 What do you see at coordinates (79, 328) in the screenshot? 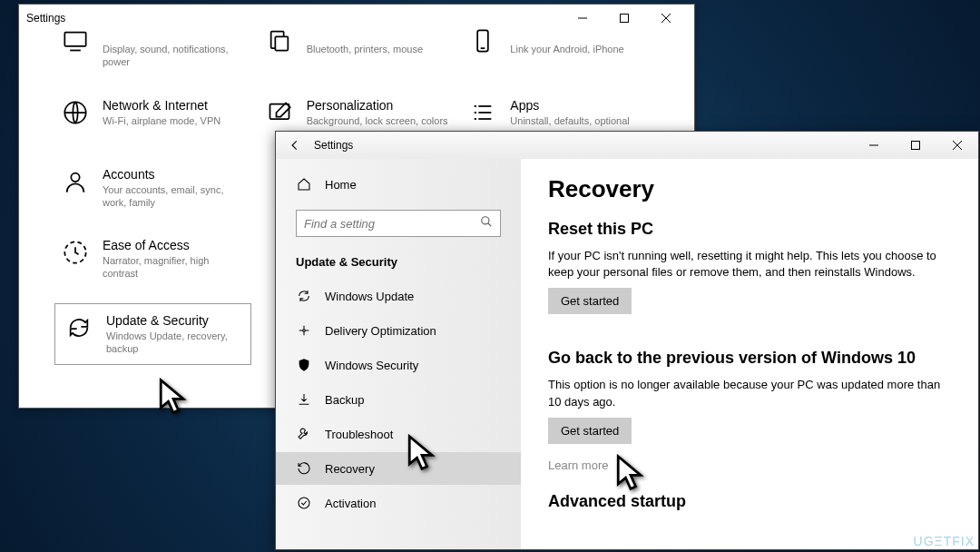
I see `update-security-icon` at bounding box center [79, 328].